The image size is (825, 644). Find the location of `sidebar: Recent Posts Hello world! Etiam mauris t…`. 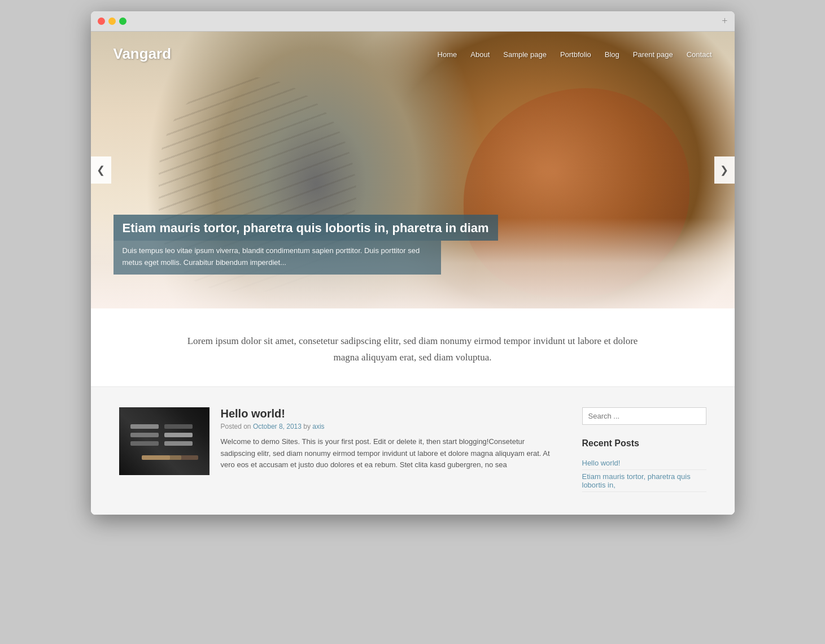

sidebar: Recent Posts Hello world! Etiam mauris t… is located at coordinates (644, 450).